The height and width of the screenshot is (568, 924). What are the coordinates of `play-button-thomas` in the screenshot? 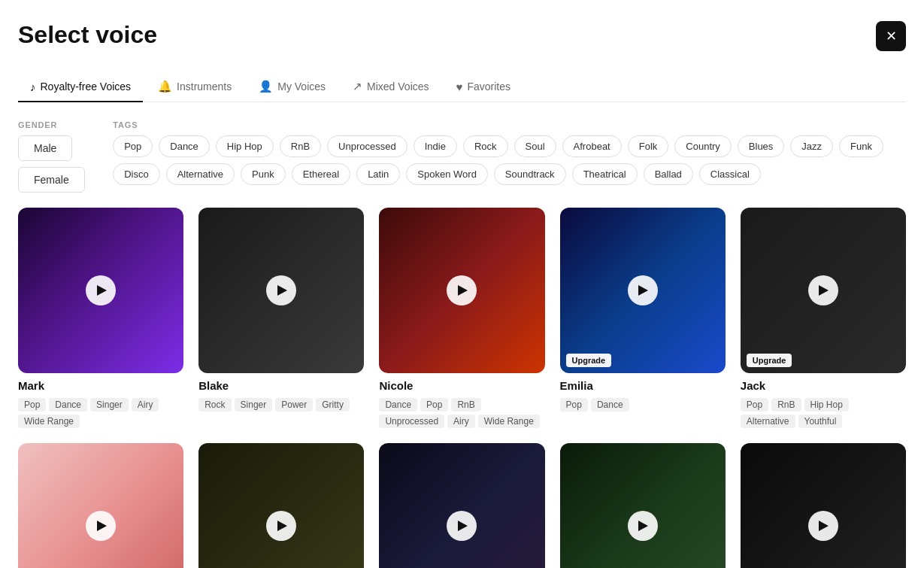 It's located at (643, 526).